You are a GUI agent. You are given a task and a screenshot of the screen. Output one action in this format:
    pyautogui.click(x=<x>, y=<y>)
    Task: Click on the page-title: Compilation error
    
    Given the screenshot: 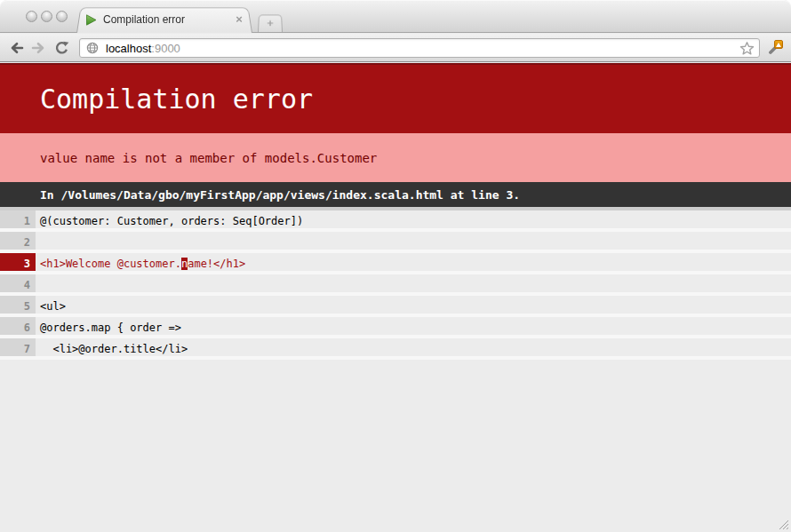 What is the action you would take?
    pyautogui.click(x=396, y=98)
    